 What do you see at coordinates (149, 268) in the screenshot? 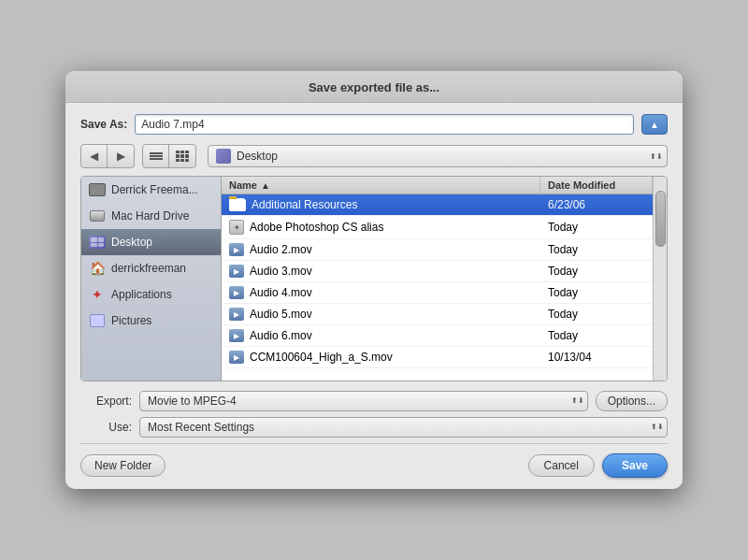
I see `sidebar-label-derrickfreeman: derrickfreeman` at bounding box center [149, 268].